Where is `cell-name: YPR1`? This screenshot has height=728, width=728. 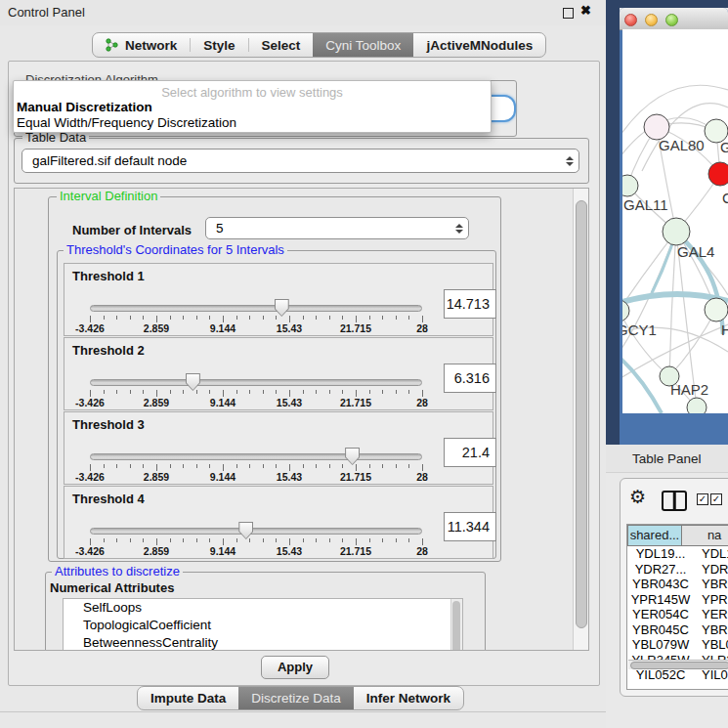
cell-name: YPR1 is located at coordinates (711, 600).